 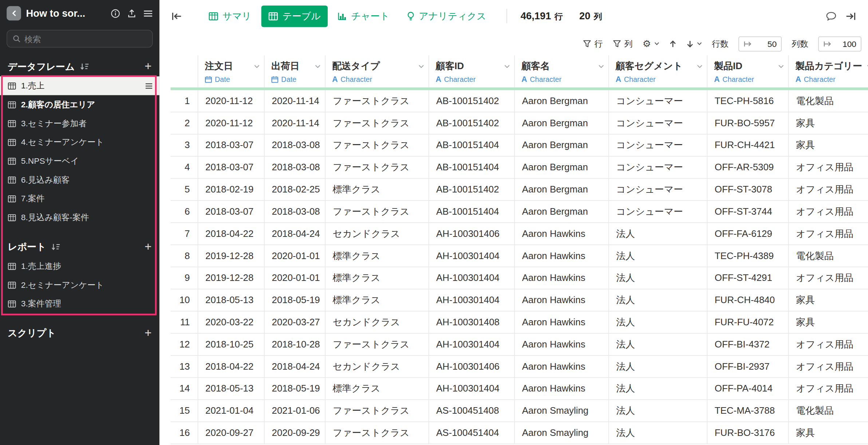 I want to click on column-header-ship-mode: 配送タイプACharacter, so click(x=377, y=71).